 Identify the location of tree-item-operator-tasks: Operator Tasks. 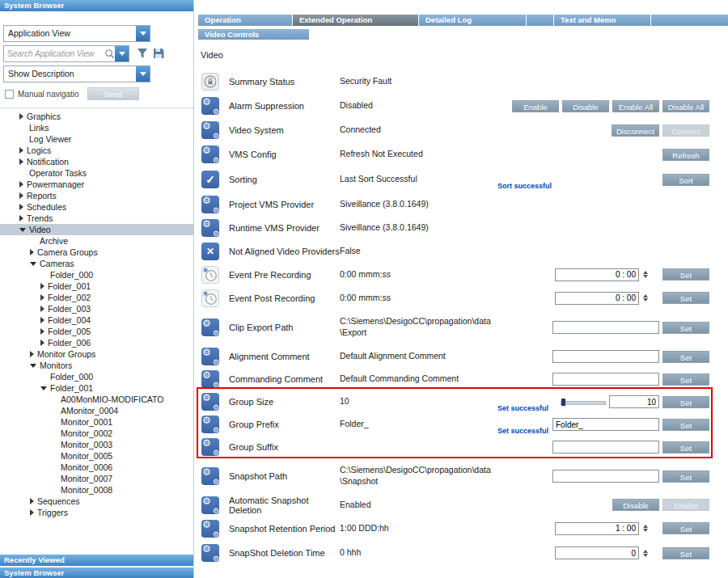
(97, 173).